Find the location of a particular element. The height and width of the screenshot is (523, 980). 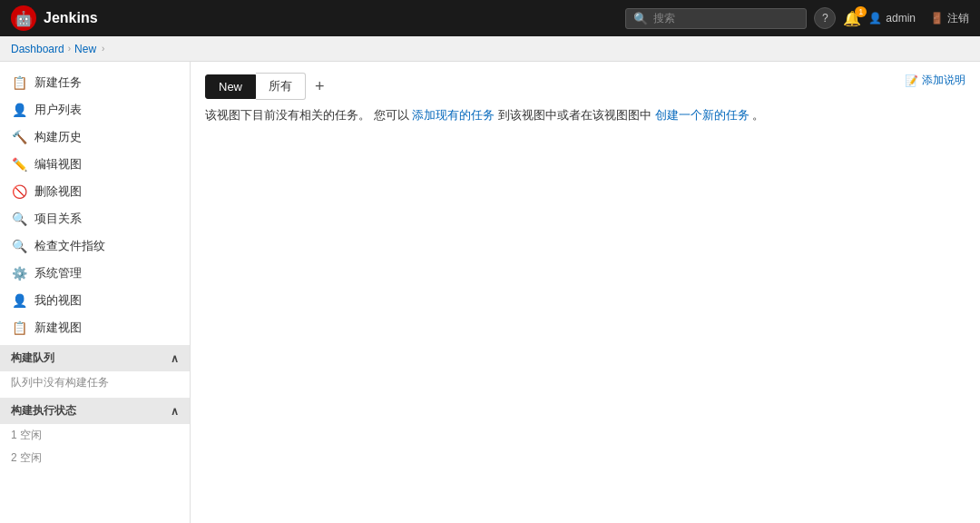

inspect-fingerprint-icon: 🔍 is located at coordinates (19, 246).